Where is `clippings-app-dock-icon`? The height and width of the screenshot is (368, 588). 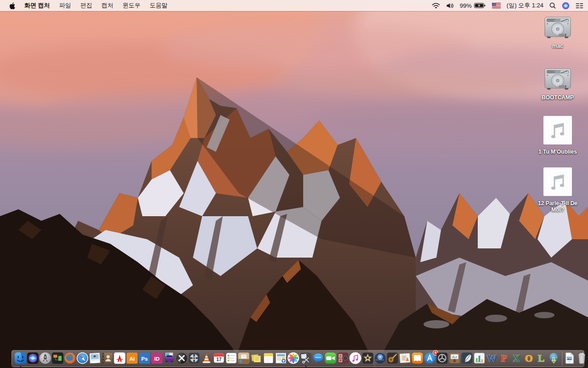 clippings-app-dock-icon is located at coordinates (405, 359).